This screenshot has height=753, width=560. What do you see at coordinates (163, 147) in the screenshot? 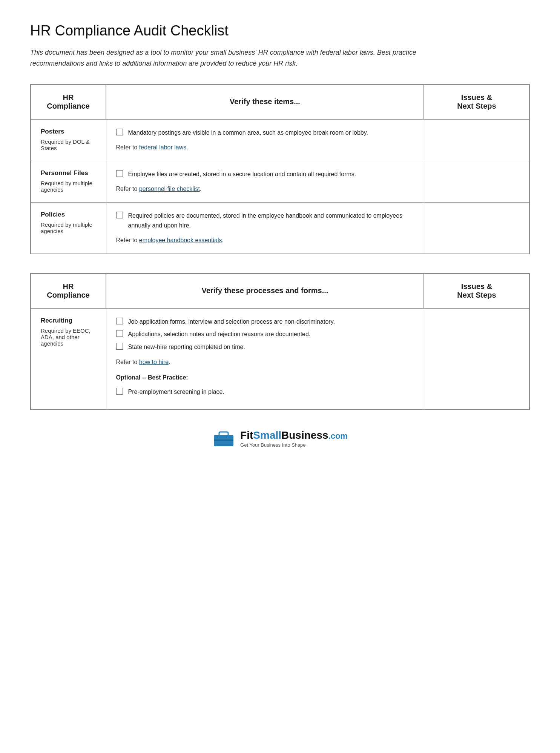
I see `federal-labor-laws-link: federal labor laws` at bounding box center [163, 147].